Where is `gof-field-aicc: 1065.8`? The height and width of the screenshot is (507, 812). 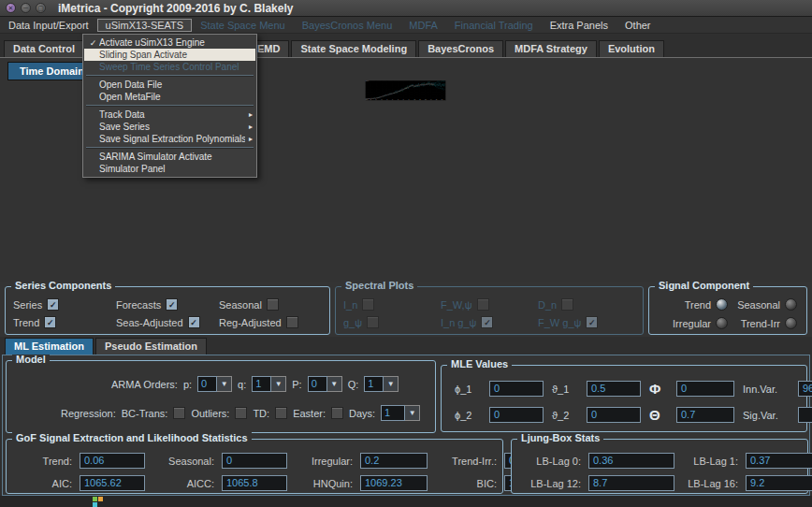 gof-field-aicc: 1065.8 is located at coordinates (254, 483).